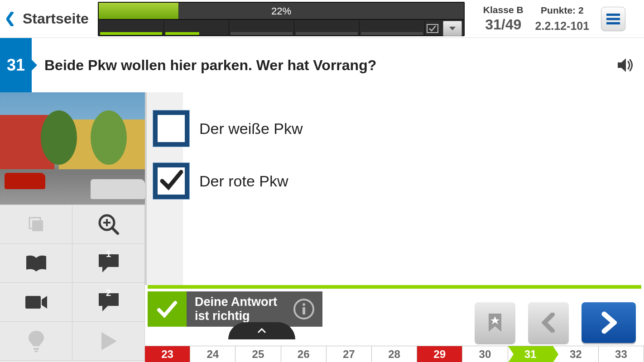 The height and width of the screenshot is (362, 644). What do you see at coordinates (240, 309) in the screenshot?
I see `feedback-text: Deine Antwort ist richtig` at bounding box center [240, 309].